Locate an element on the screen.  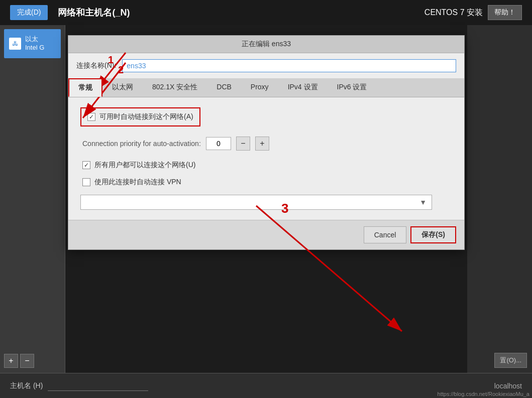
bottom-controls: + − is located at coordinates (19, 361).